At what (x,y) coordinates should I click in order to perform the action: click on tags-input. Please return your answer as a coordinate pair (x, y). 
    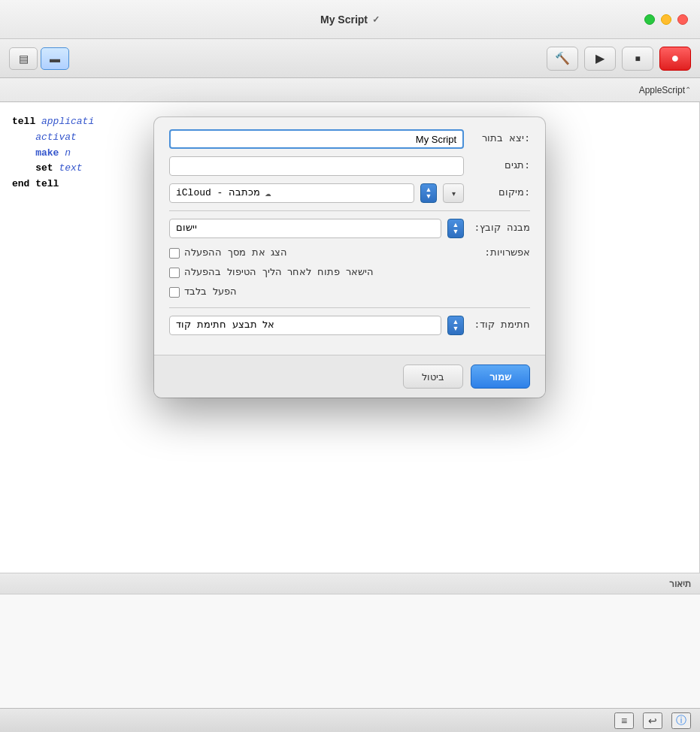
    Looking at the image, I should click on (317, 166).